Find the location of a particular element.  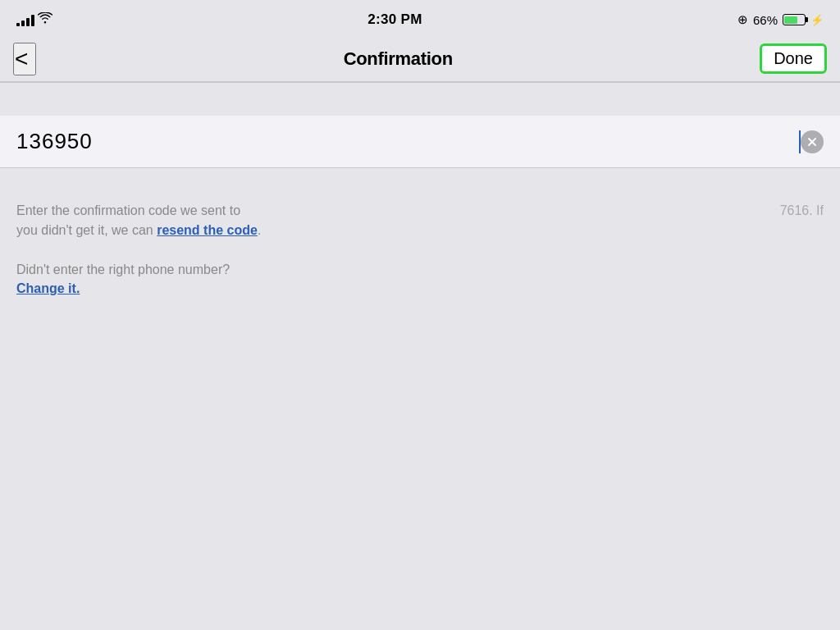

status-right: ⊕ 66% ⚡ is located at coordinates (781, 20).